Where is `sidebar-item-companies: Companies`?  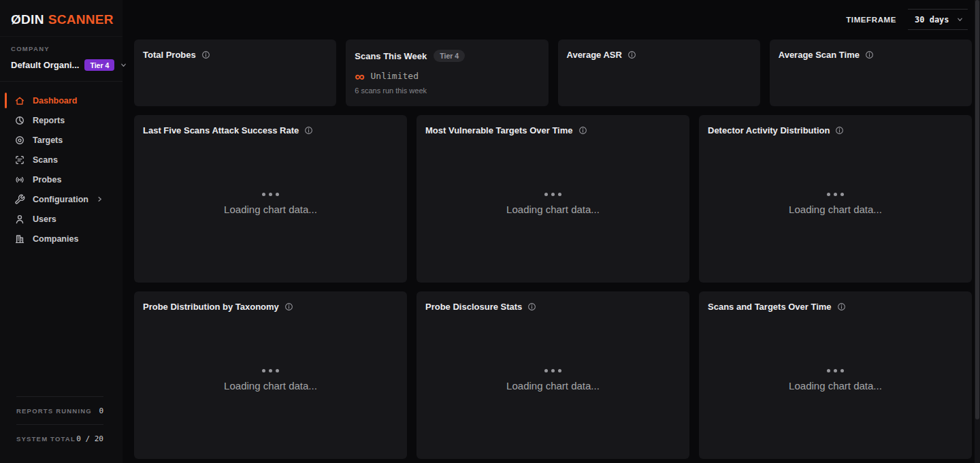
sidebar-item-companies: Companies is located at coordinates (61, 238).